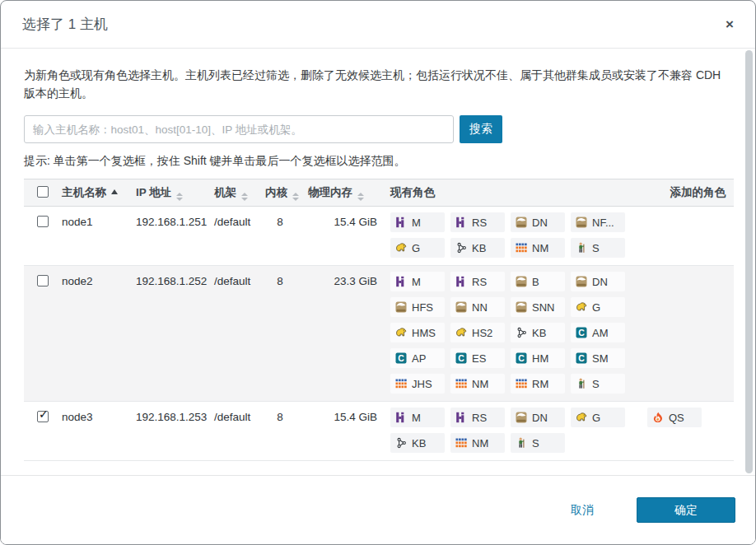 This screenshot has height=545, width=756. Describe the element at coordinates (582, 510) in the screenshot. I see `cancel-button: 取消` at that location.